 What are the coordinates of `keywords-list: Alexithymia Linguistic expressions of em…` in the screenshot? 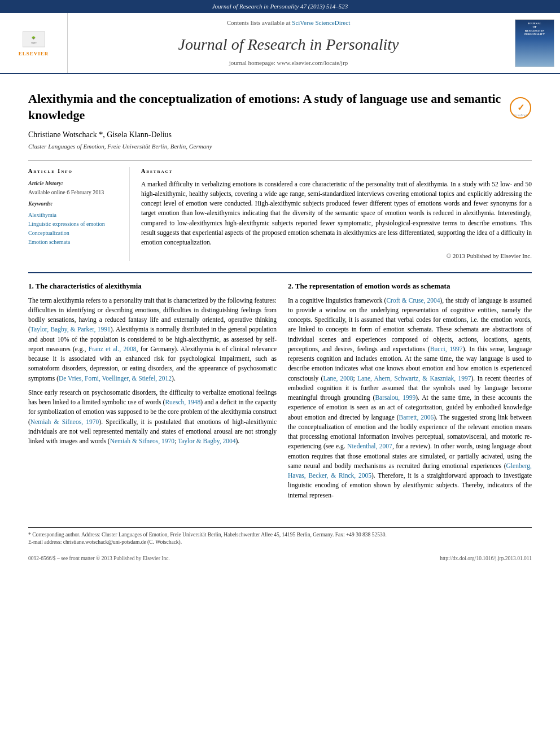 It's located at (75, 229).